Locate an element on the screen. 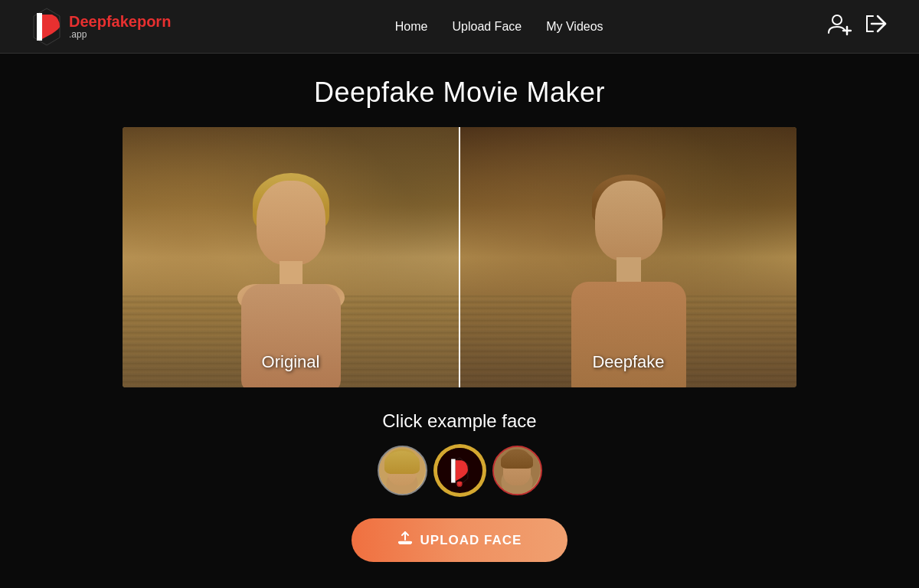 This screenshot has height=588, width=919. page-title: Deepfake Movie Maker is located at coordinates (460, 93).